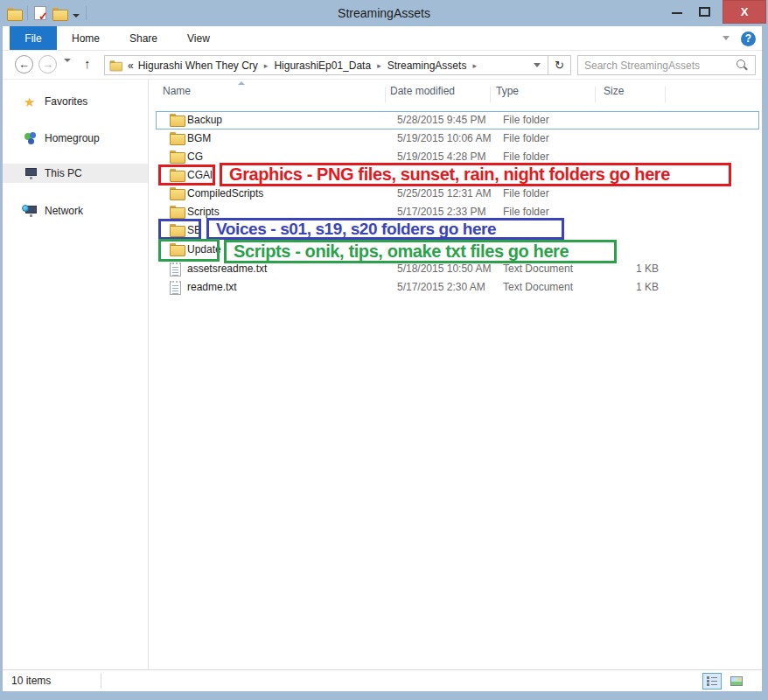 The height and width of the screenshot is (700, 768). What do you see at coordinates (441, 157) in the screenshot?
I see `file-date: 5/19/2015 4:28 PM` at bounding box center [441, 157].